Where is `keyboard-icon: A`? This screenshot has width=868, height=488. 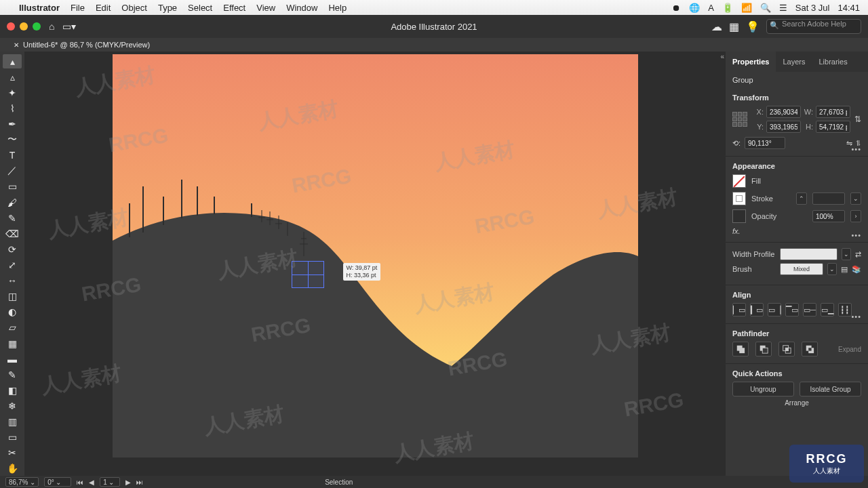
keyboard-icon: A is located at coordinates (711, 8).